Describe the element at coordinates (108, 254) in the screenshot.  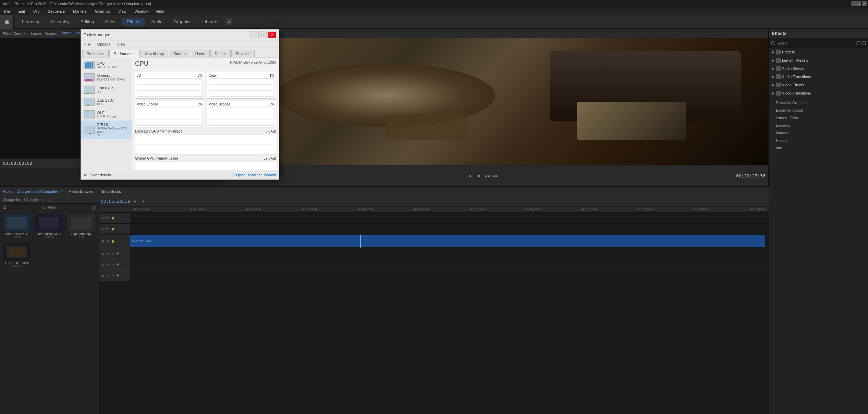
I see `track-a1-mute: M` at that location.